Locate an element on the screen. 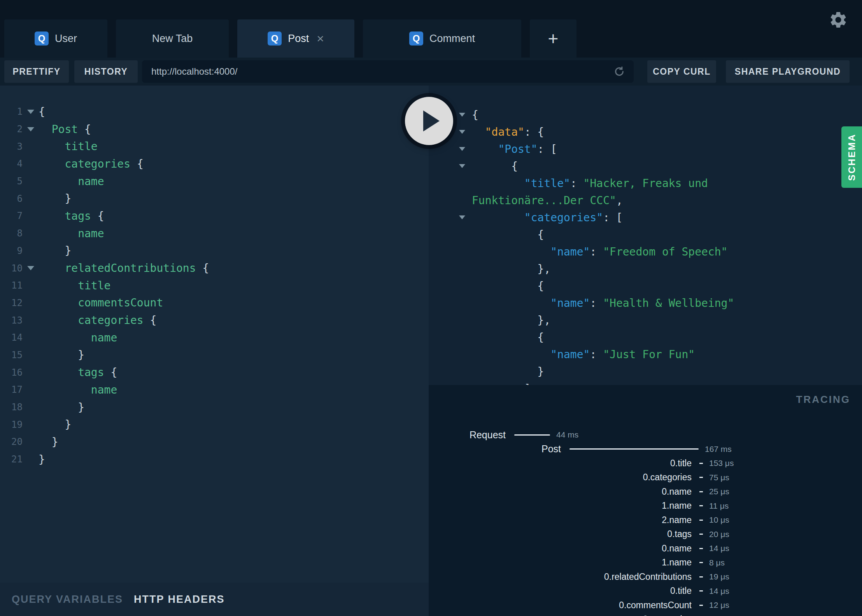 The width and height of the screenshot is (862, 616). tracing-time: 11 μs is located at coordinates (719, 506).